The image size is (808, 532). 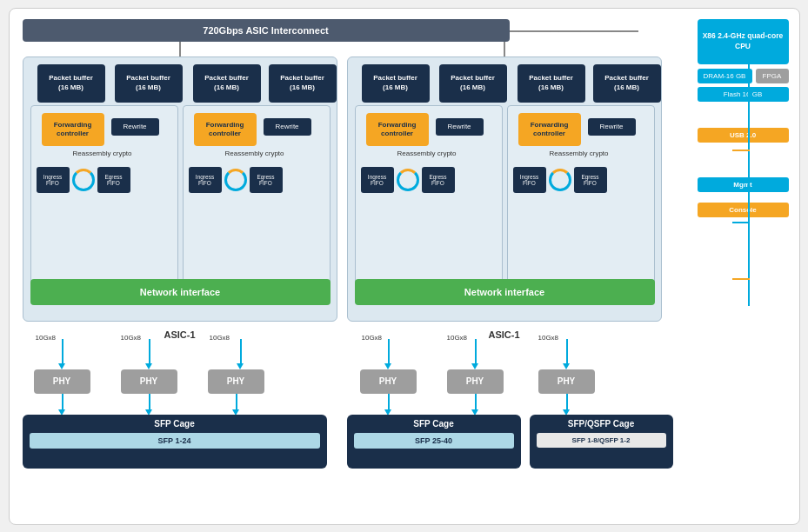 What do you see at coordinates (266, 30) in the screenshot?
I see `interconnect-bar: 720Gbps ASIC Interconnect` at bounding box center [266, 30].